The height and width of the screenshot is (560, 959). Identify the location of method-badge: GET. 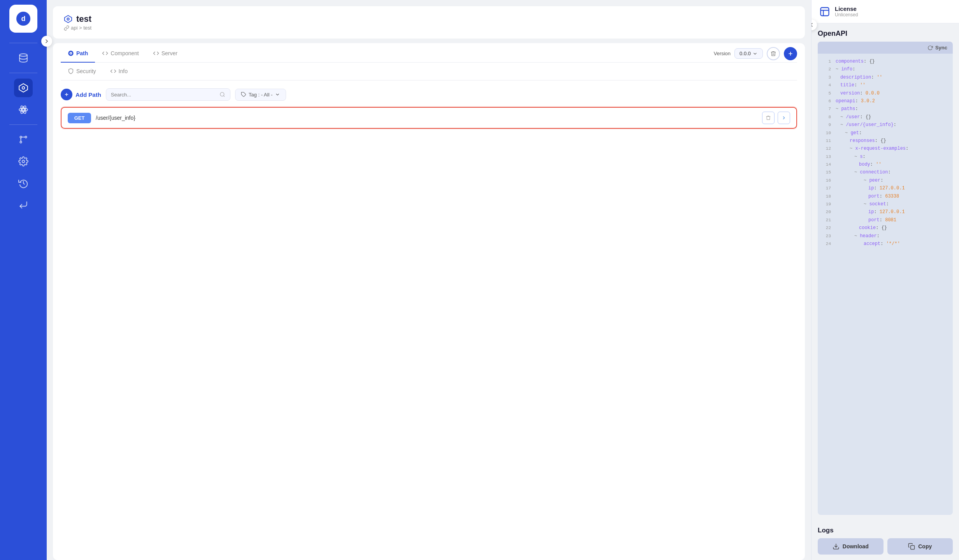
(79, 118).